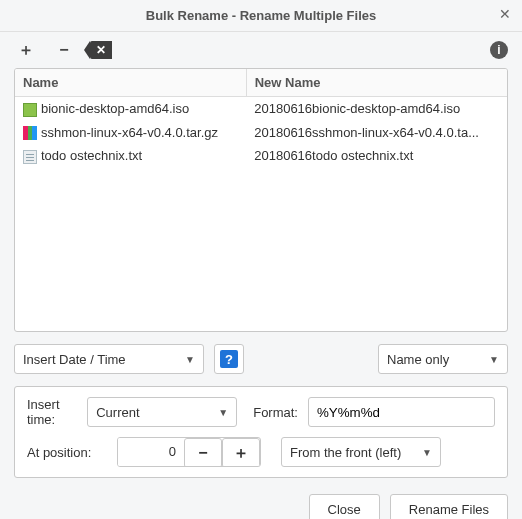  Describe the element at coordinates (261, 502) in the screenshot. I see `footer: Close Rename Files` at that location.